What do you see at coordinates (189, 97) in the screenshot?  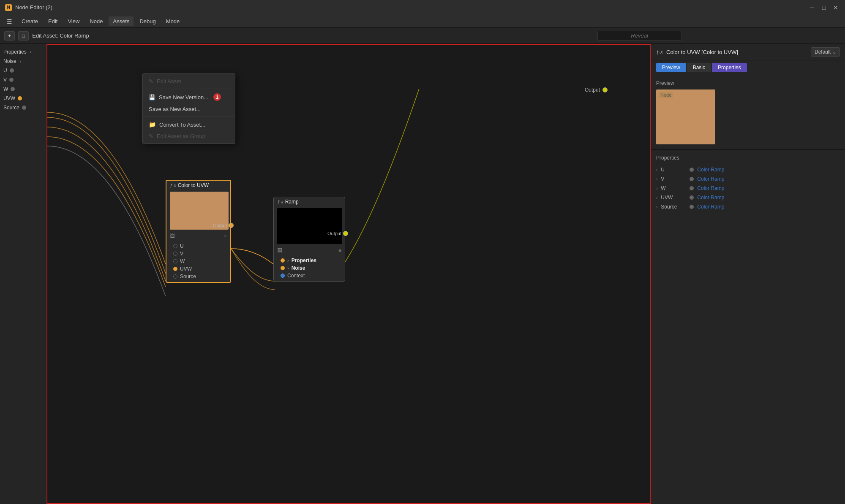 I see `dropdown-save-new-version: 💾 Save New Version... 1` at bounding box center [189, 97].